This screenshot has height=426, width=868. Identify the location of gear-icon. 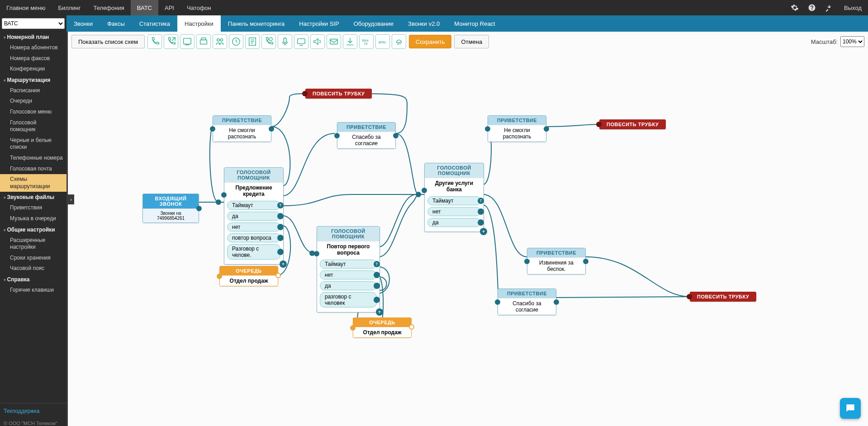
(795, 8).